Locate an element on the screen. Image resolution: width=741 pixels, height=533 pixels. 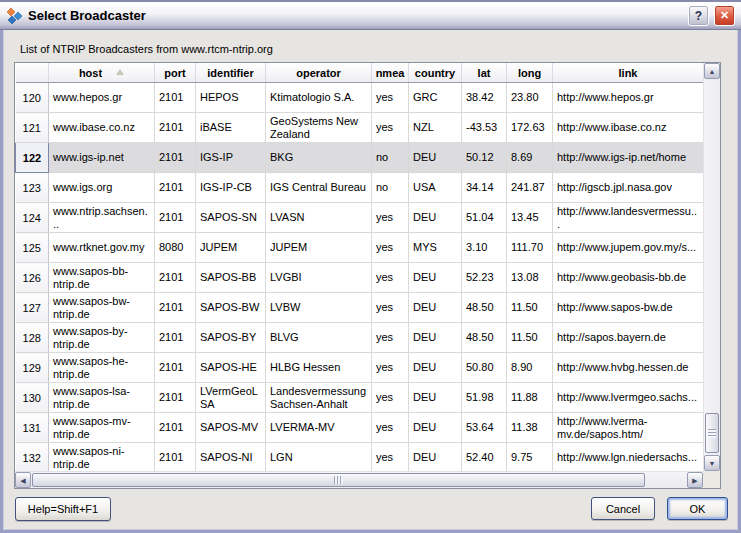
scroll-right-button: ▶ is located at coordinates (695, 480).